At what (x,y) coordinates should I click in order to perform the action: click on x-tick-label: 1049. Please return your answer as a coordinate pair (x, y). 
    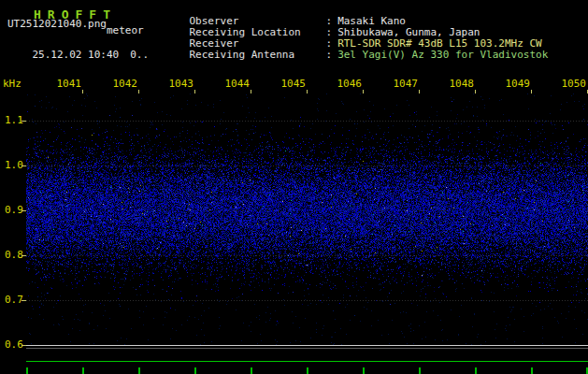
    Looking at the image, I should click on (513, 84).